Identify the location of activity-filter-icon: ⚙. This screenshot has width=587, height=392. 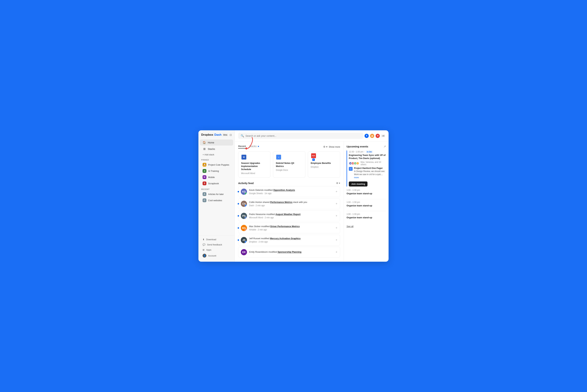
(337, 183).